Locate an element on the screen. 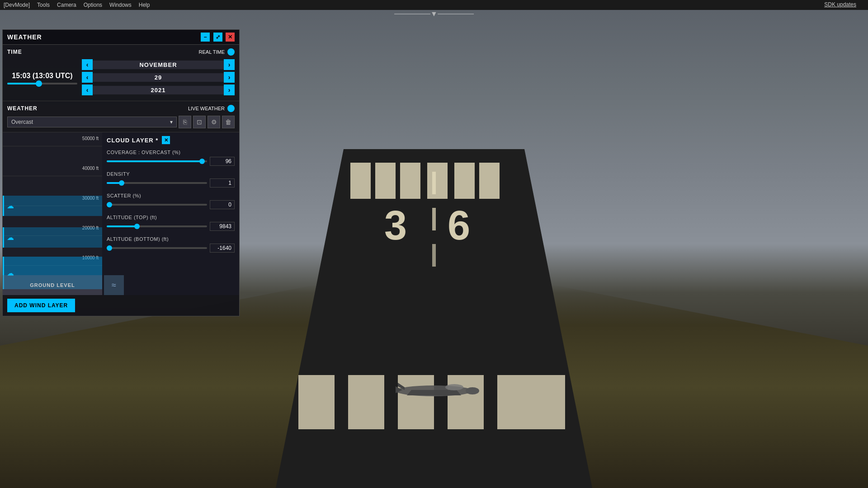  altitude-top-fill is located at coordinates (122, 226).